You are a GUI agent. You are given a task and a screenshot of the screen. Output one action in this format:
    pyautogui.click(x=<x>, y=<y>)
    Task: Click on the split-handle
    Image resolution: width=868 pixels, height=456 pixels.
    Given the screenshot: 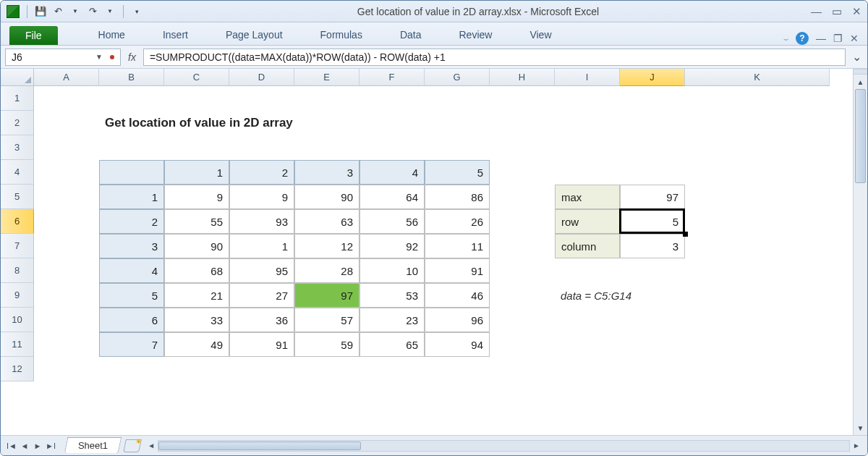 What is the action you would take?
    pyautogui.click(x=861, y=72)
    